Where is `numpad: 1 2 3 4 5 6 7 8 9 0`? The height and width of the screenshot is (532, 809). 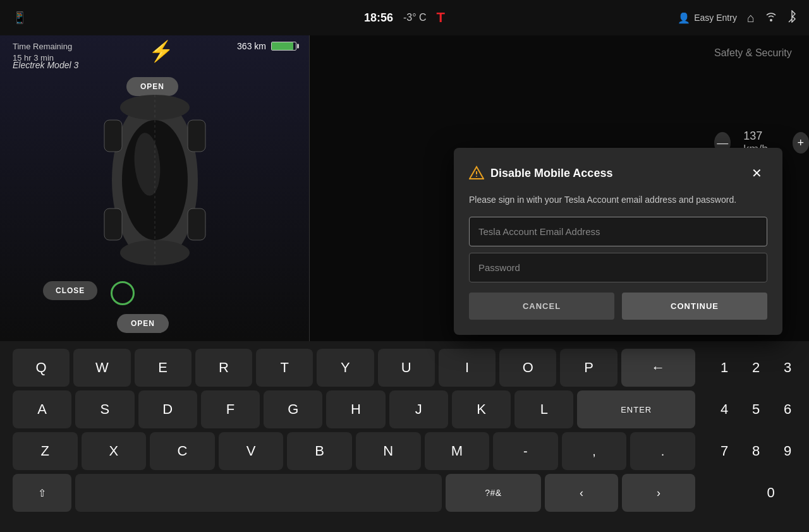 numpad: 1 2 3 4 5 6 7 8 9 0 is located at coordinates (758, 437).